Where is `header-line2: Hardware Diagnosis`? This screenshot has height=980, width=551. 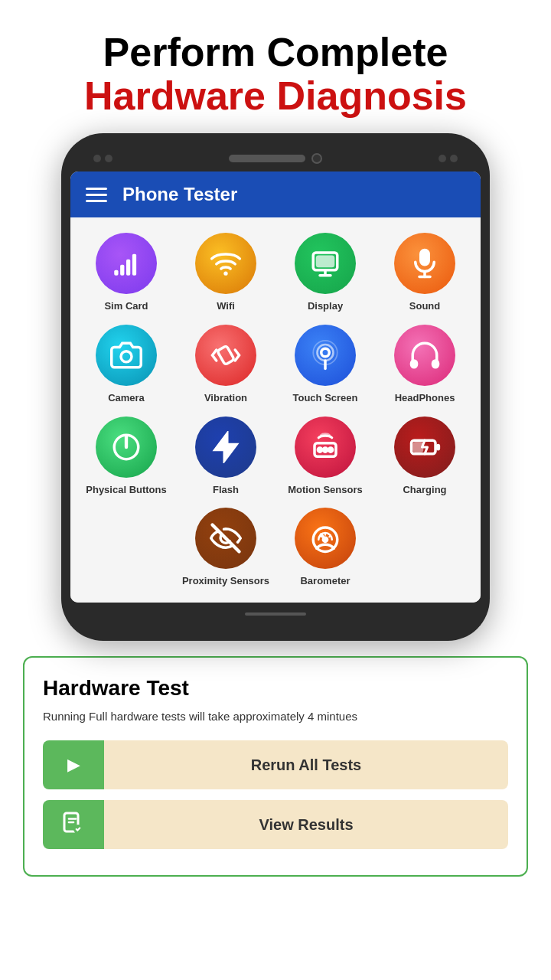 header-line2: Hardware Diagnosis is located at coordinates (276, 96).